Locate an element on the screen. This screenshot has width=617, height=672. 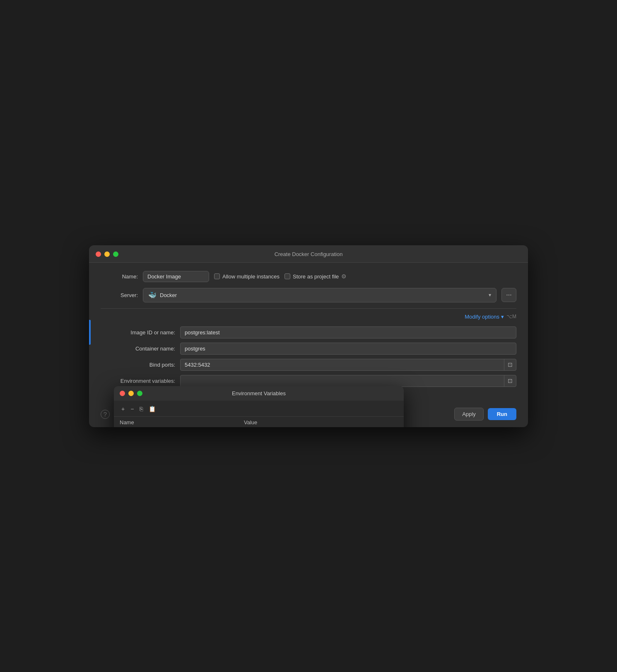
help-icon: ? is located at coordinates (105, 414).